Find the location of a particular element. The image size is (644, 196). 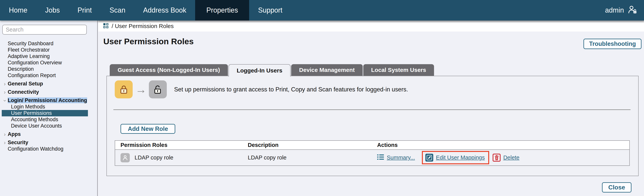

edit-pencil-icon is located at coordinates (429, 158).